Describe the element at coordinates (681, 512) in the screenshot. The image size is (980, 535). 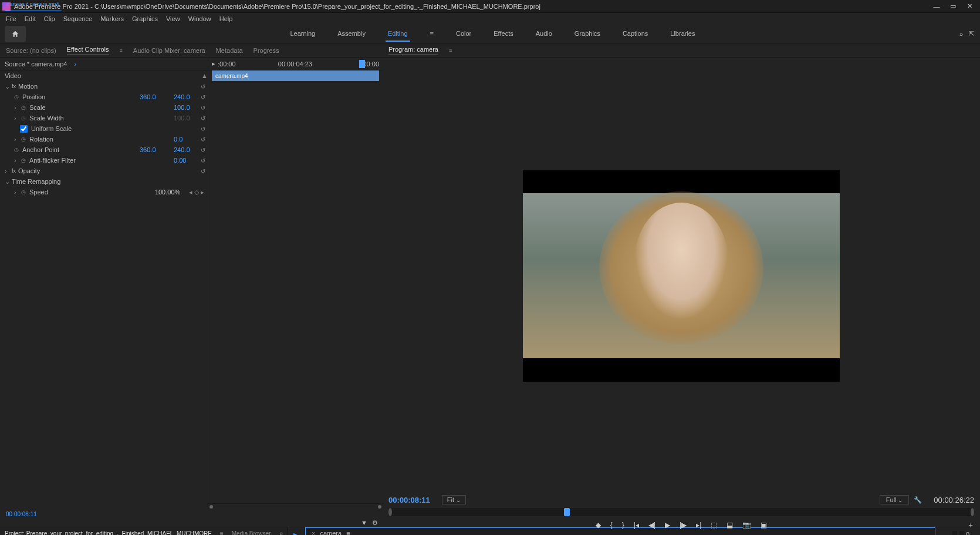
I see `program-scrubber` at that location.